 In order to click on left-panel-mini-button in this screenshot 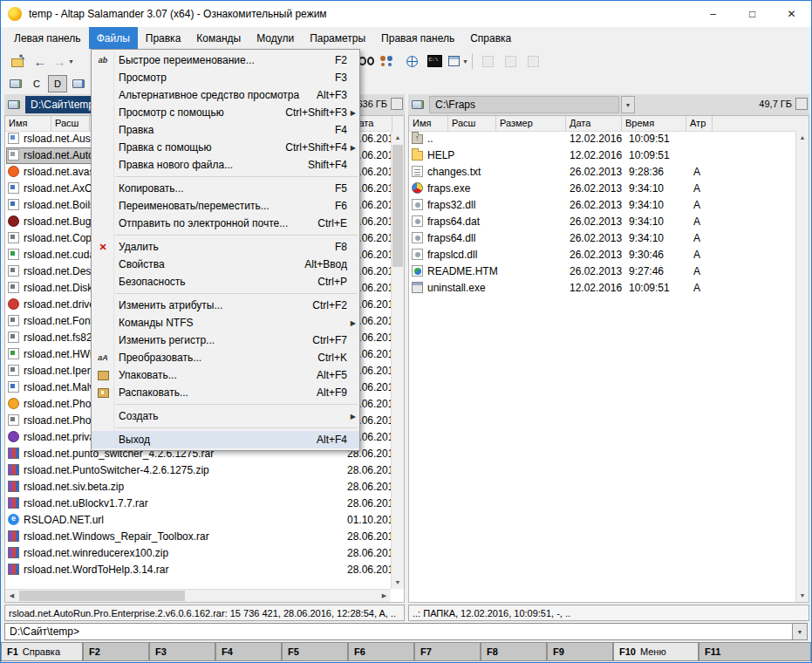, I will do `click(397, 104)`.